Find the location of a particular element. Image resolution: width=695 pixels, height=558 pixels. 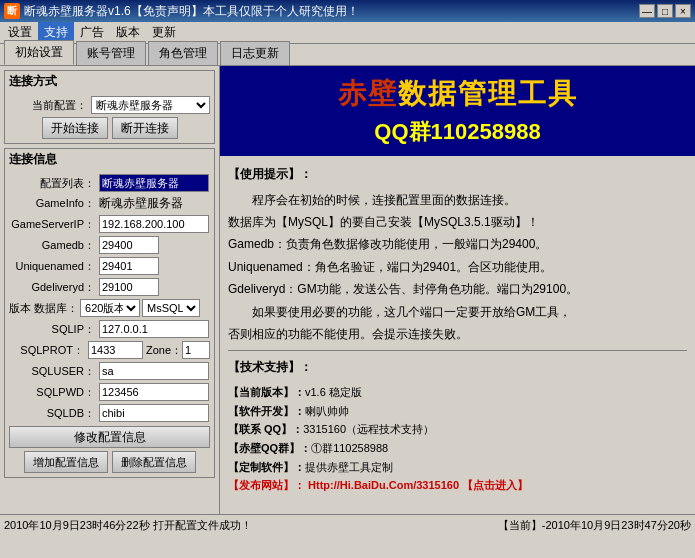

status-bar: 2010年10月9日23时46分22秒 打开配置文件成功！ 【当前】-2010年… is located at coordinates (348, 525).